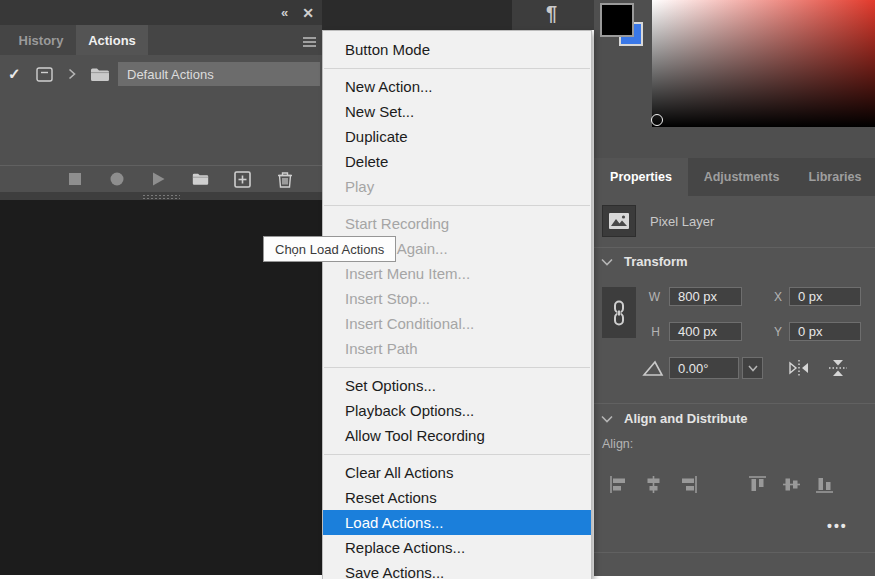  What do you see at coordinates (688, 484) in the screenshot?
I see `align-right-edges-button` at bounding box center [688, 484].